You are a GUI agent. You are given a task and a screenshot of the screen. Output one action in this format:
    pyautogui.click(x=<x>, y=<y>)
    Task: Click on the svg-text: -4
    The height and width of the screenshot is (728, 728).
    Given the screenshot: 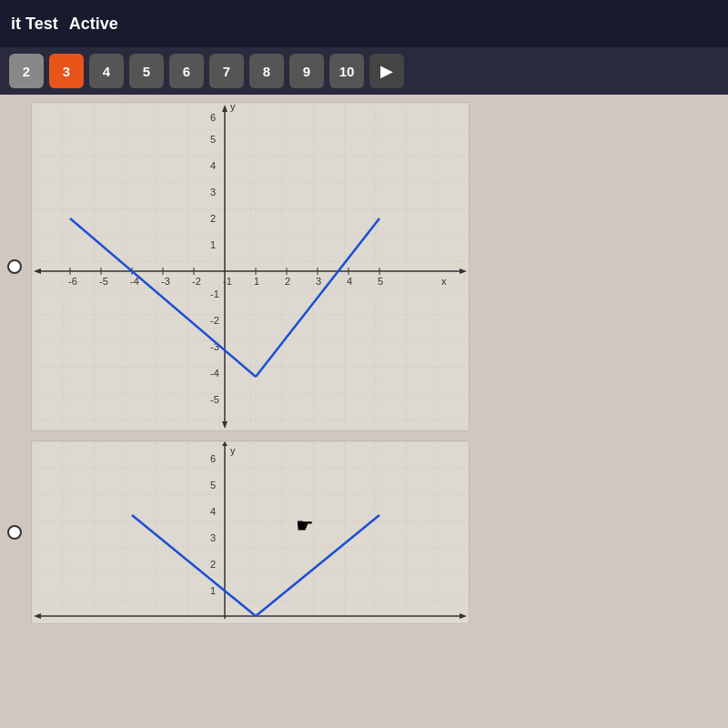 What is the action you would take?
    pyautogui.click(x=215, y=373)
    